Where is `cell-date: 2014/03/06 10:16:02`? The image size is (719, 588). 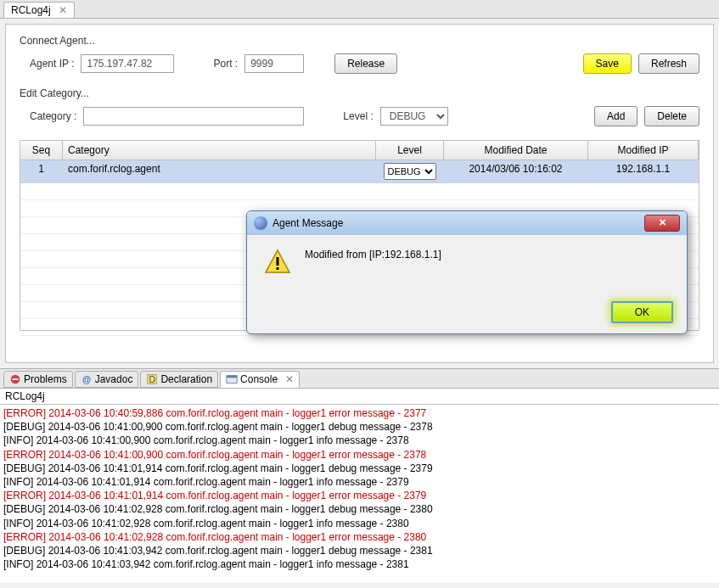
cell-date: 2014/03/06 10:16:02 is located at coordinates (516, 171).